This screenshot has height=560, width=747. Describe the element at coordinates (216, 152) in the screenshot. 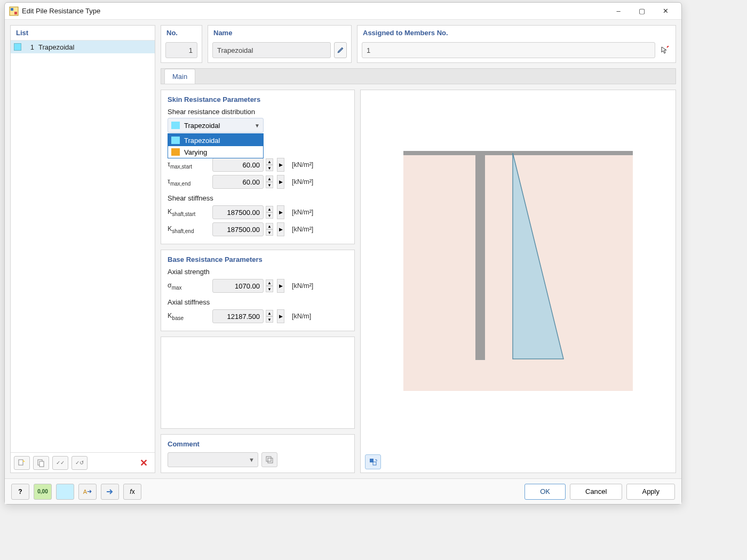

I see `dist-option-varying: Varying` at that location.